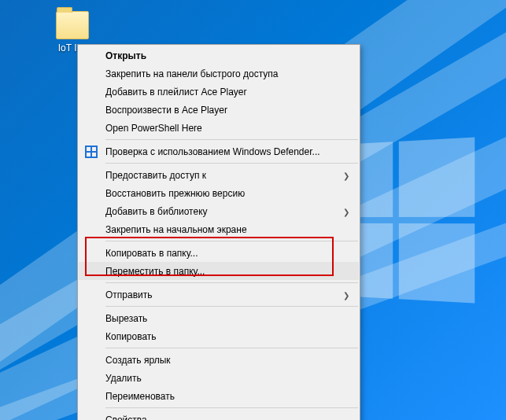  I want to click on menu-label: Отправить, so click(129, 295).